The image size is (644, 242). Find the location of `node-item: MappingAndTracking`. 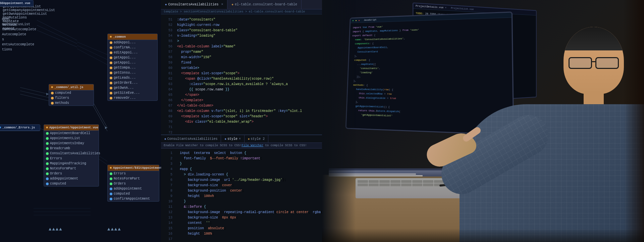

node-item: MappingAndTracking is located at coordinates (71, 163).